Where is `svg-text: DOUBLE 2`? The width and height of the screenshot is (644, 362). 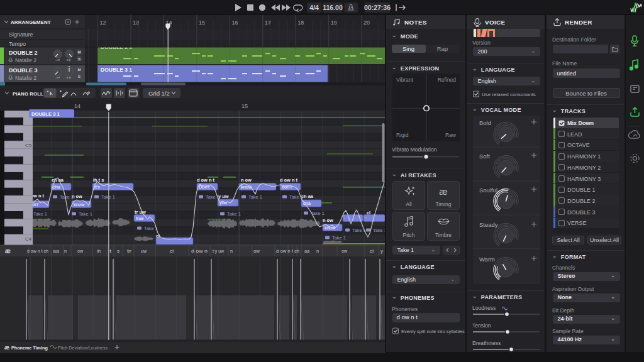 svg-text: DOUBLE 2 is located at coordinates (23, 53).